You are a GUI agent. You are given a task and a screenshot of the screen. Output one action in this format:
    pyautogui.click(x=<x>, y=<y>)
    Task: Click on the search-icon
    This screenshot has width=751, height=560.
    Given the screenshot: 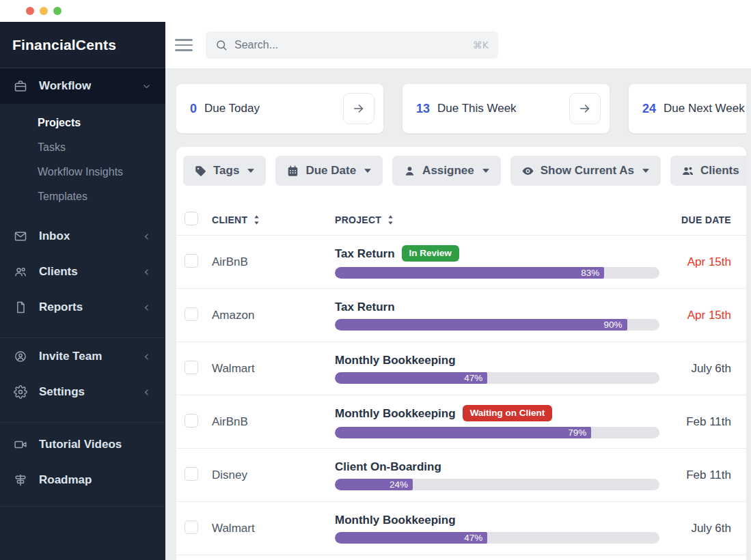 What is the action you would take?
    pyautogui.click(x=221, y=45)
    